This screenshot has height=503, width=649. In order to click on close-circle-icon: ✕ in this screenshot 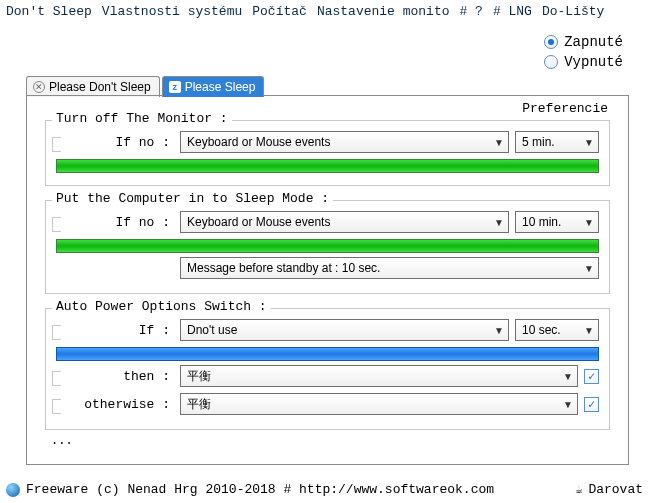, I will do `click(39, 87)`.